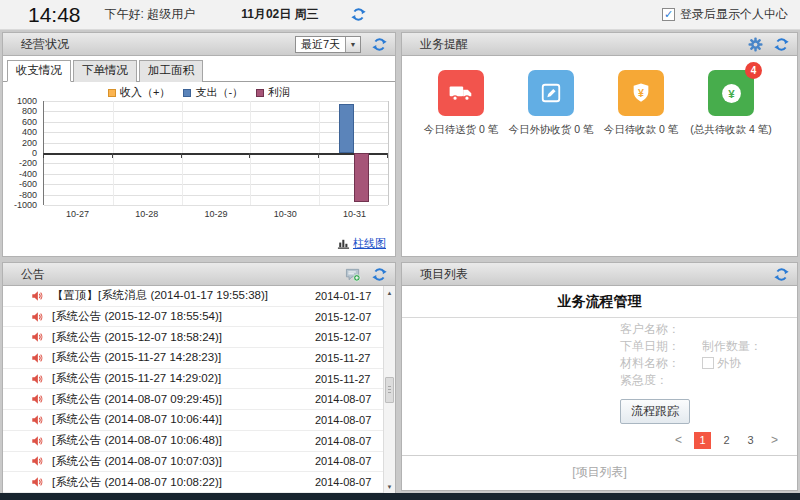 The image size is (800, 500). What do you see at coordinates (199, 92) in the screenshot?
I see `chart-legend: 收入（+）支出（-）利润` at bounding box center [199, 92].